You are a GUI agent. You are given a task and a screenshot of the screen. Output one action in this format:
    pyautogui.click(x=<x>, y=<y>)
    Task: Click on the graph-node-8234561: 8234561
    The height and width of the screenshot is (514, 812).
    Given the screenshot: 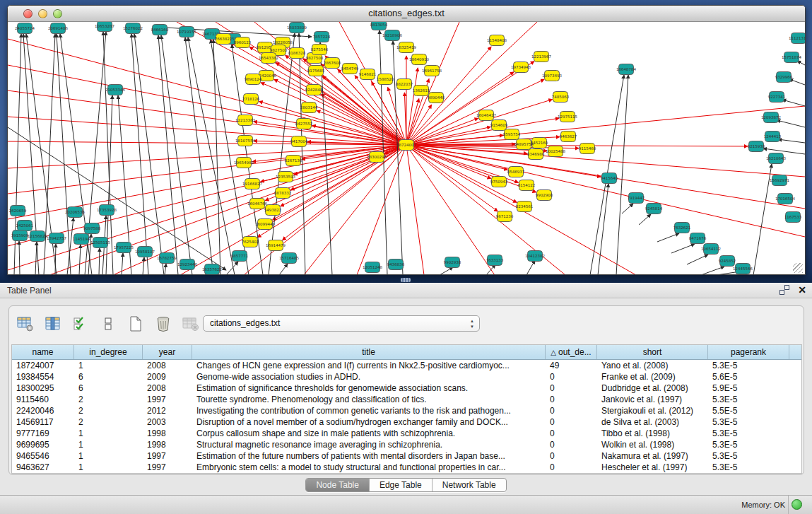 What is the action you would take?
    pyautogui.click(x=524, y=206)
    